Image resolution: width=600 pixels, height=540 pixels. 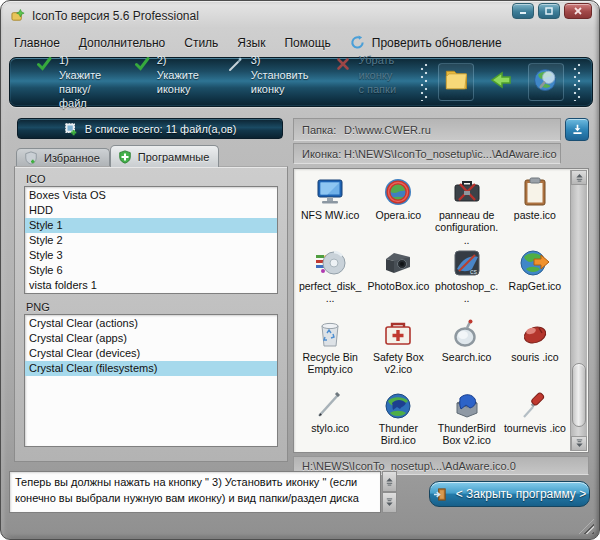 What do you see at coordinates (307, 43) in the screenshot?
I see `menu-item-5: Помощь` at bounding box center [307, 43].